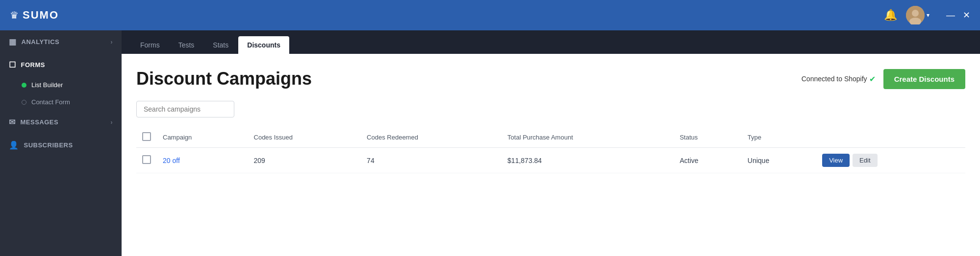 The image size is (980, 256). I want to click on tab-bar: Forms Tests Stats Discounts, so click(551, 42).